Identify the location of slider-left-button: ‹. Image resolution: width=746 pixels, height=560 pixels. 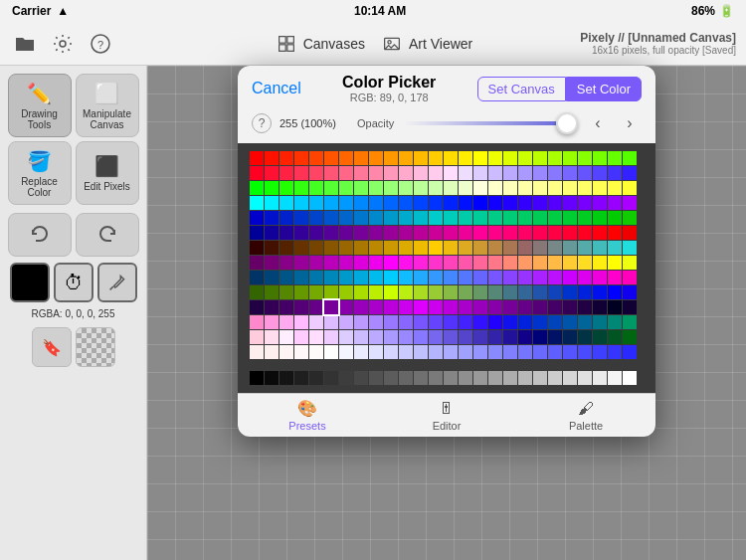
(598, 123).